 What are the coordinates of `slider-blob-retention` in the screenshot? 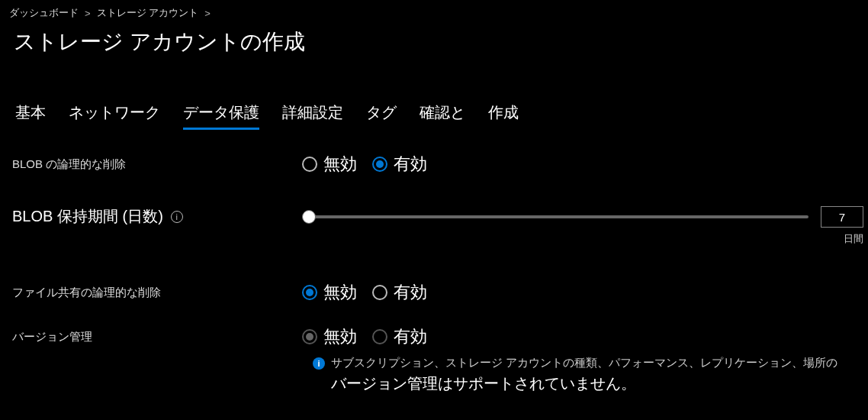 It's located at (583, 217).